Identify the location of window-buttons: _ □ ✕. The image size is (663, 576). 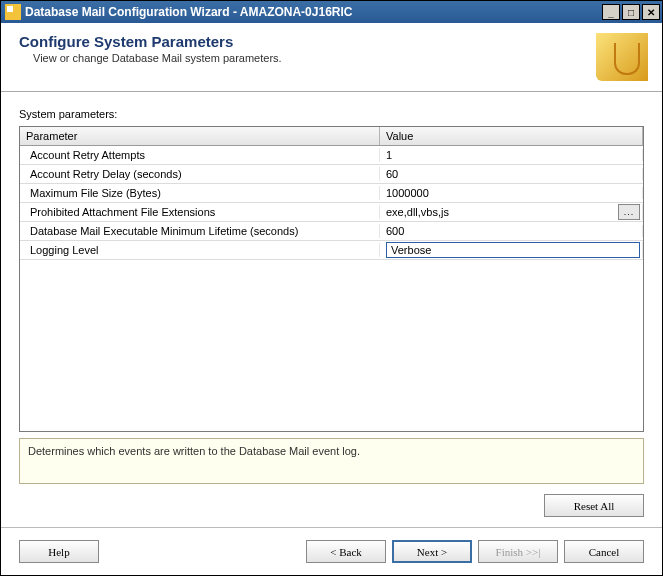
(631, 12).